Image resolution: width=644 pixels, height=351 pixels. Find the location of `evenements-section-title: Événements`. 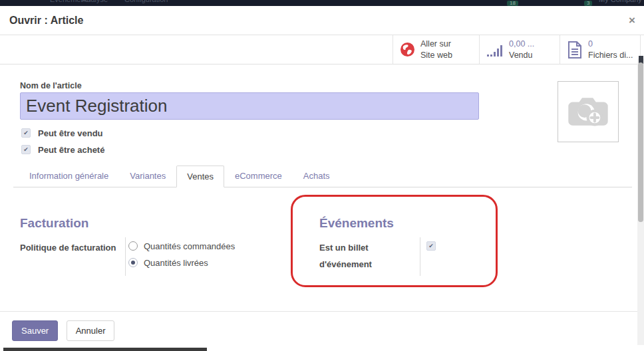

evenements-section-title: Événements is located at coordinates (357, 223).